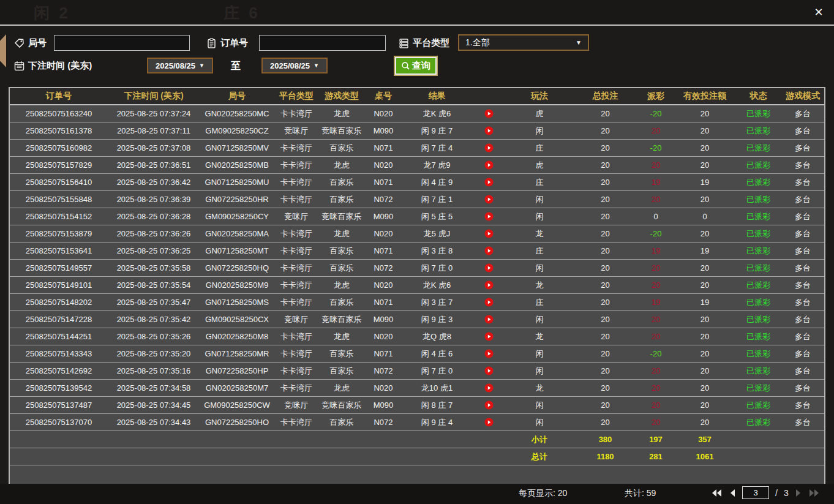 The height and width of the screenshot is (504, 834). What do you see at coordinates (237, 405) in the screenshot?
I see `cell-round-number: GM090258250CW` at bounding box center [237, 405].